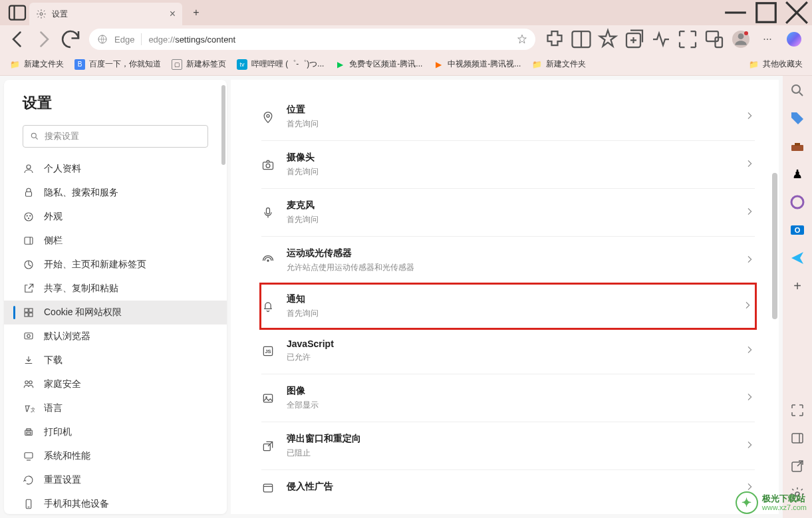  Describe the element at coordinates (173, 14) in the screenshot. I see `close-icon: ×` at that location.